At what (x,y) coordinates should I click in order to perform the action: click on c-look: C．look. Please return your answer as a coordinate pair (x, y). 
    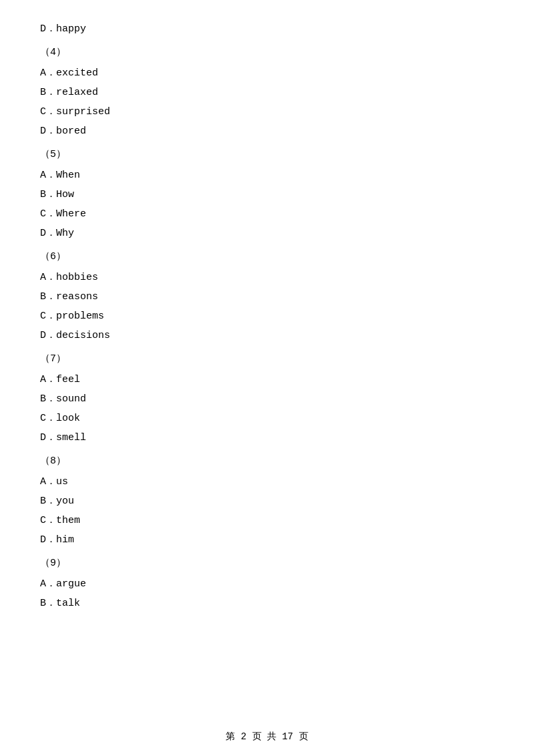
    Looking at the image, I should click on (267, 418).